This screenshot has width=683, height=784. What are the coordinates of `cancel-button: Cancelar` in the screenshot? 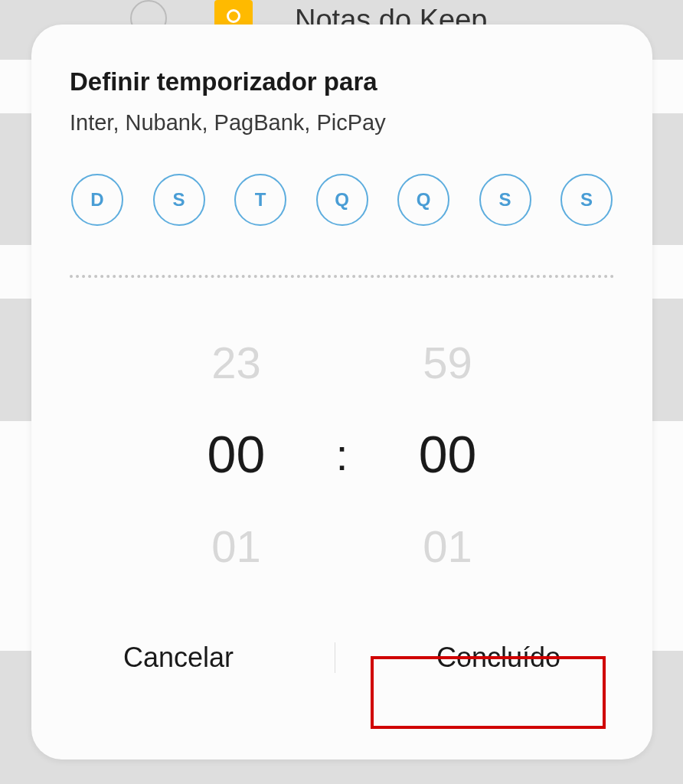 It's located at (178, 658).